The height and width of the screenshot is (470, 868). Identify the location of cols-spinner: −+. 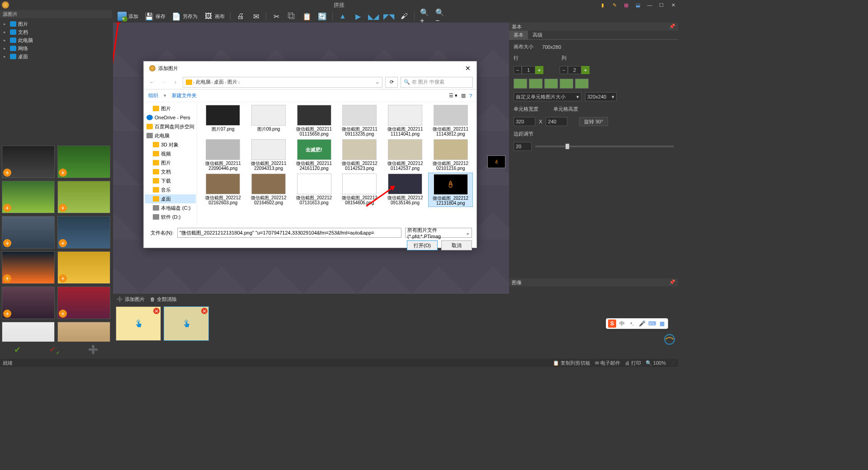
(575, 70).